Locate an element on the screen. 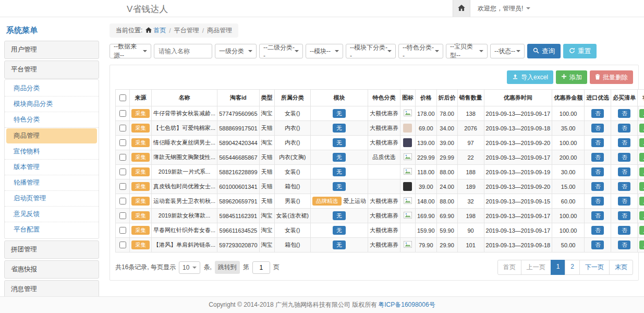  level1-category-select: 一级分类 is located at coordinates (236, 51).